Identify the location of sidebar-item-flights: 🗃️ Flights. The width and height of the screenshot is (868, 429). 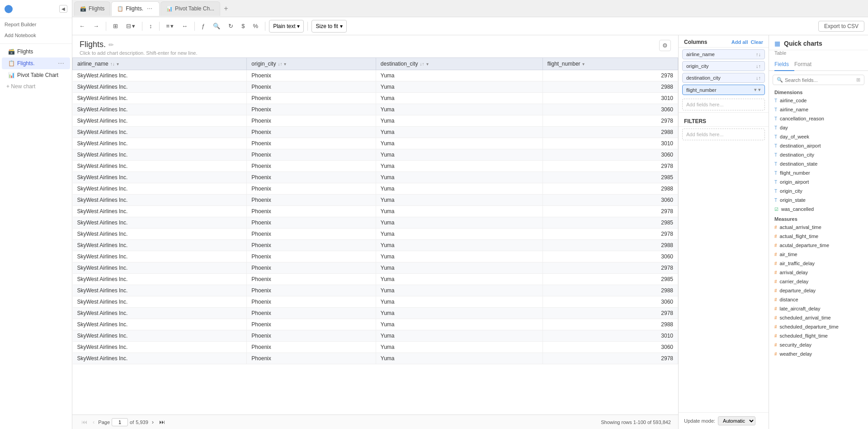
(36, 52).